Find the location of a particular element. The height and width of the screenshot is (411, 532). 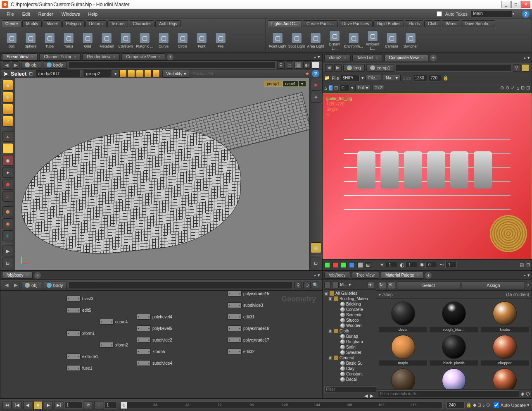

tree-item: Bricking is located at coordinates (349, 304).